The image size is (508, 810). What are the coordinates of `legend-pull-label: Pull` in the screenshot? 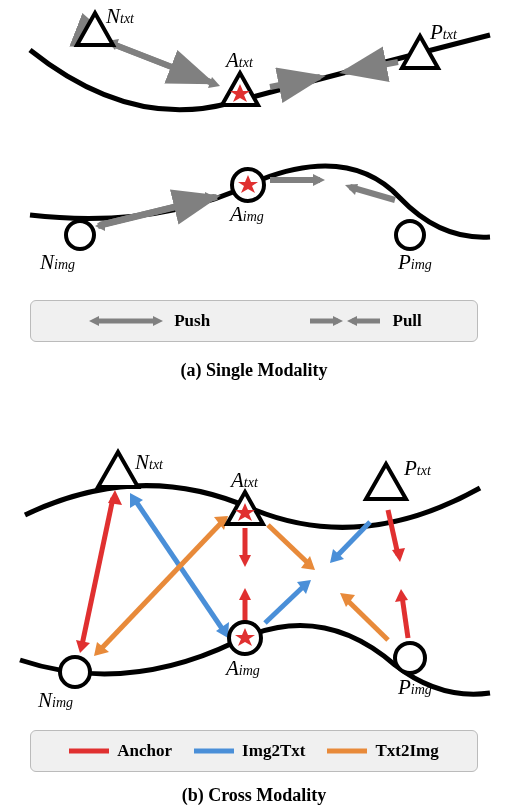 It's located at (408, 321).